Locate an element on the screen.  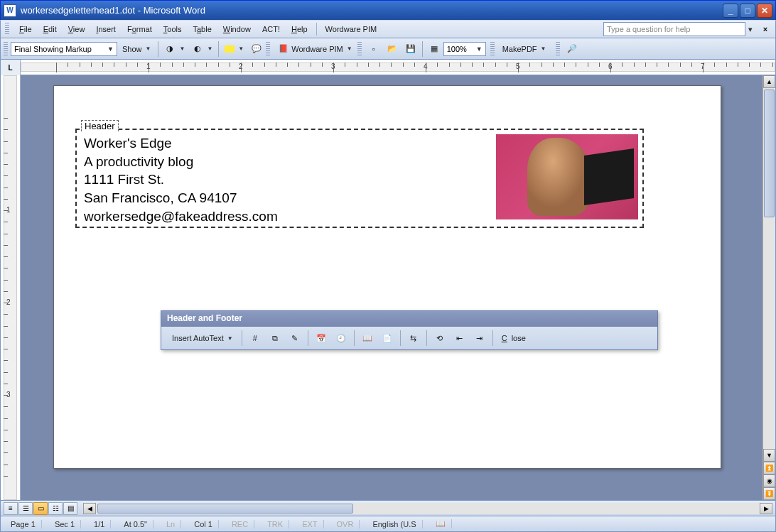
show-button: Show▼ is located at coordinates (136, 49).